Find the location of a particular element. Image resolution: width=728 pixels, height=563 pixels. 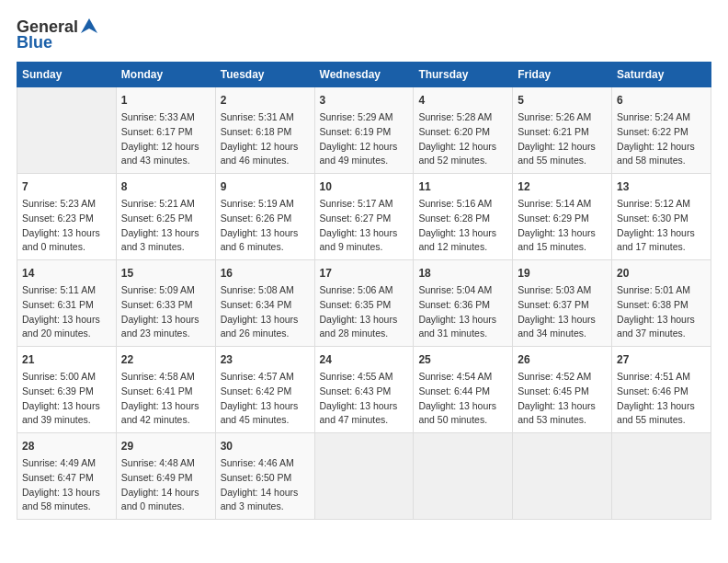

cell-info: Sunset: 6:35 PM is located at coordinates (364, 305).